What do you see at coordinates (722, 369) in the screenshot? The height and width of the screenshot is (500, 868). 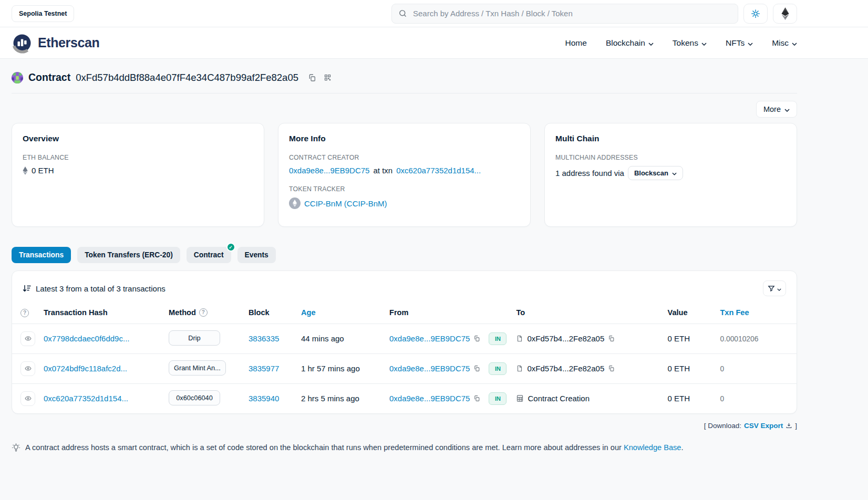 I see `txn-fee-cell: 0` at bounding box center [722, 369].